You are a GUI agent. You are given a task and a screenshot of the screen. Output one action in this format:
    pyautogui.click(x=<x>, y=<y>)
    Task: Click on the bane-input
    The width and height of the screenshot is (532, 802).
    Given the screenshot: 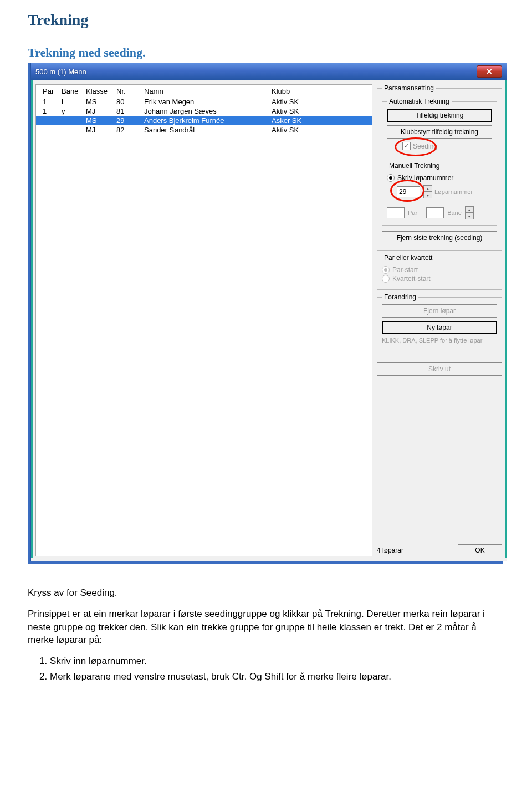 What is the action you would take?
    pyautogui.click(x=435, y=213)
    